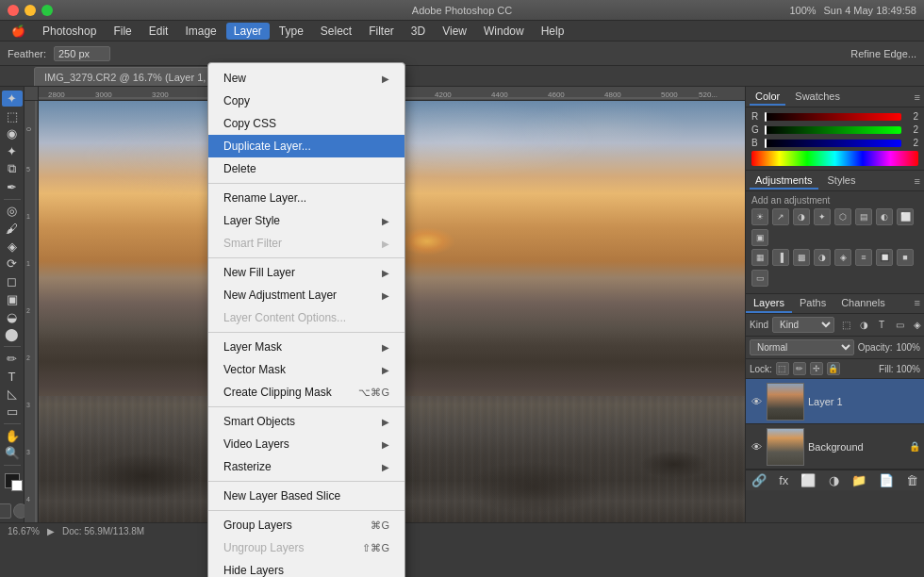  I want to click on dd-new-adj: New Adjustment Layer ▶, so click(306, 295).